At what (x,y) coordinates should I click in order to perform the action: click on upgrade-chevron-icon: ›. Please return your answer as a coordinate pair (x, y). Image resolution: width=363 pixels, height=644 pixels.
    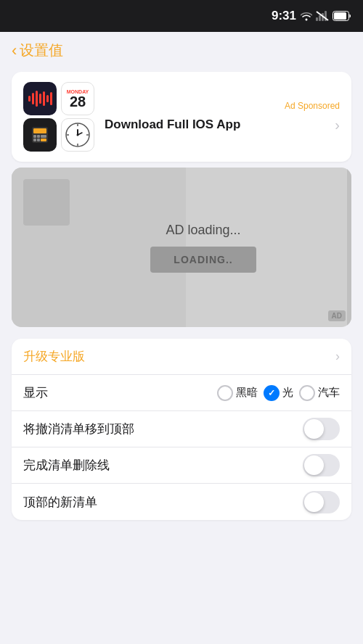
    Looking at the image, I should click on (338, 357).